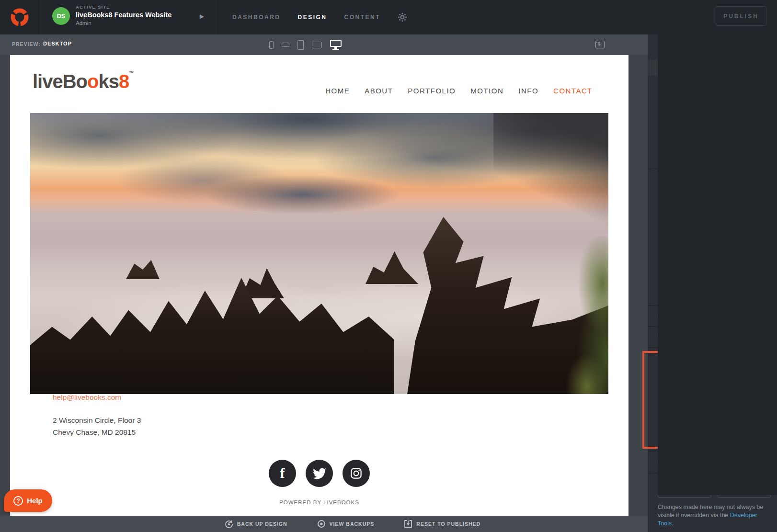 This screenshot has width=777, height=532. I want to click on help-button: ? Help, so click(28, 501).